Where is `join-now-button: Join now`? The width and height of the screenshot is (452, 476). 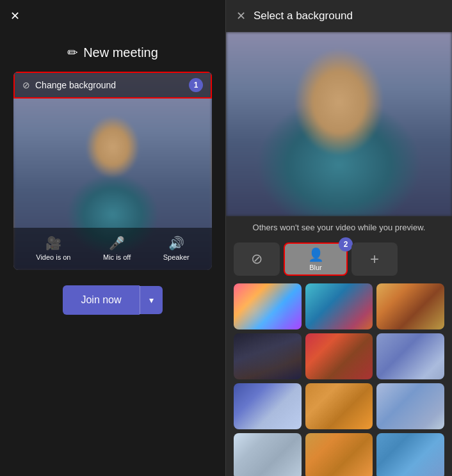
join-now-button: Join now is located at coordinates (101, 300).